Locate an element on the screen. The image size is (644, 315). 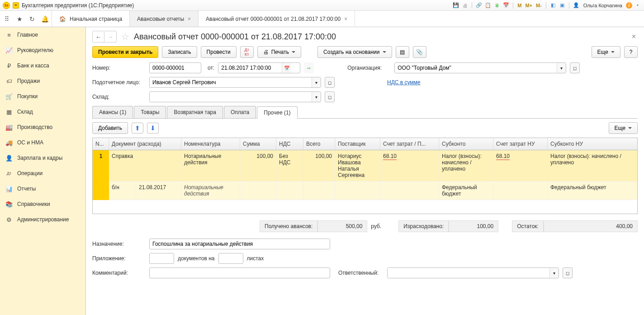
cell-subconto-nu: Налог (взносы): начислено / уплачено is located at coordinates (592, 166).